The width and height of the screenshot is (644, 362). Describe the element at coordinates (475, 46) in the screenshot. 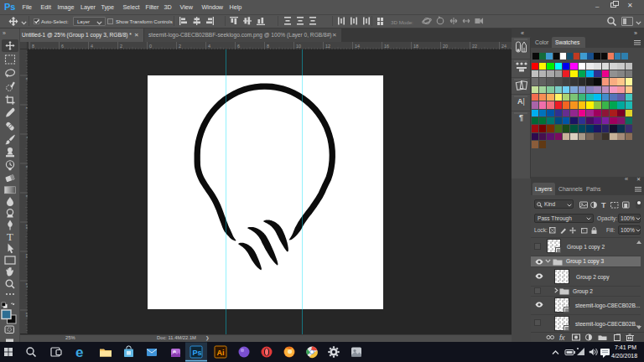

I see `svg-text: 22` at that location.